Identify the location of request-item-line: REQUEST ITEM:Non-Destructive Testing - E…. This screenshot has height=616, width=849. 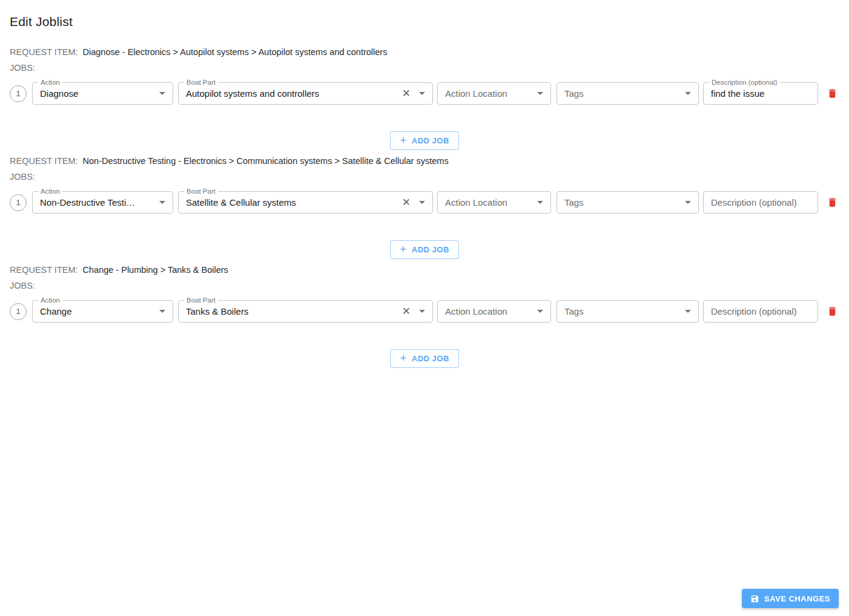
(424, 161).